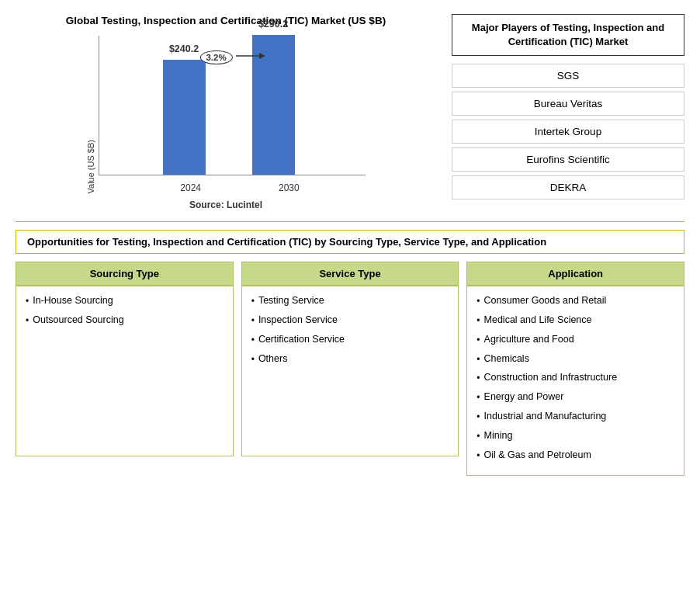 This screenshot has width=700, height=614. What do you see at coordinates (289, 188) in the screenshot?
I see `year-label-2030: 2030` at bounding box center [289, 188].